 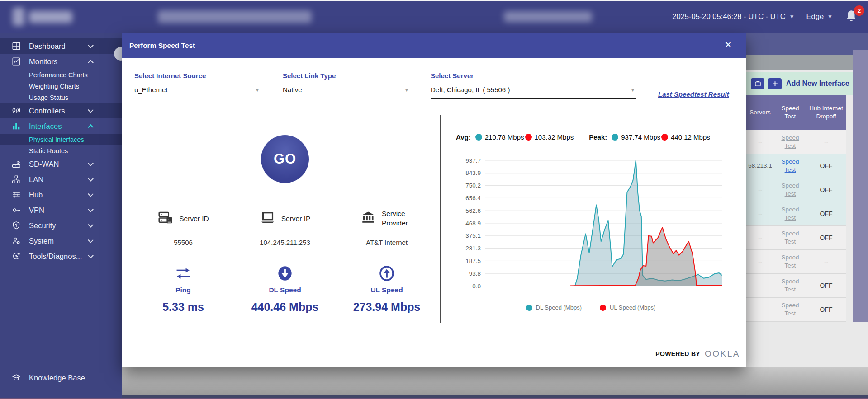 What do you see at coordinates (61, 256) in the screenshot?
I see `sidebar-item-tools-diagnos: Tools/Diagnos...` at bounding box center [61, 256].